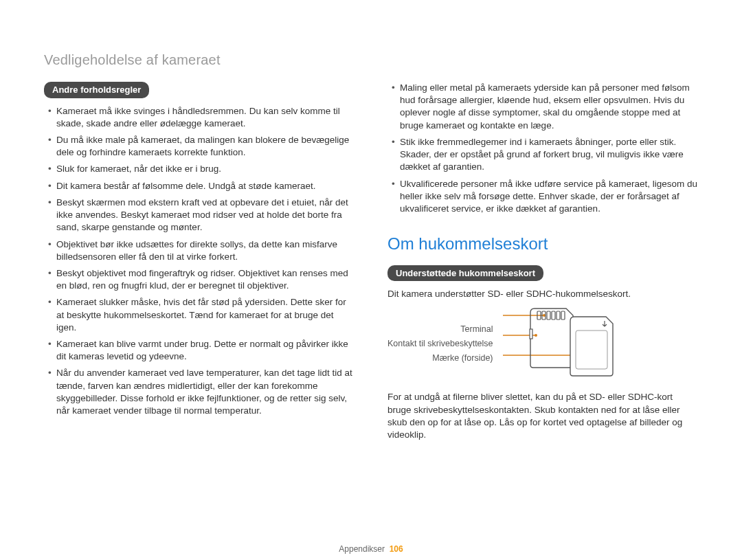  What do you see at coordinates (201, 392) in the screenshot?
I see `list-item: Når du anvender kameraet ved lave temper…` at bounding box center [201, 392].